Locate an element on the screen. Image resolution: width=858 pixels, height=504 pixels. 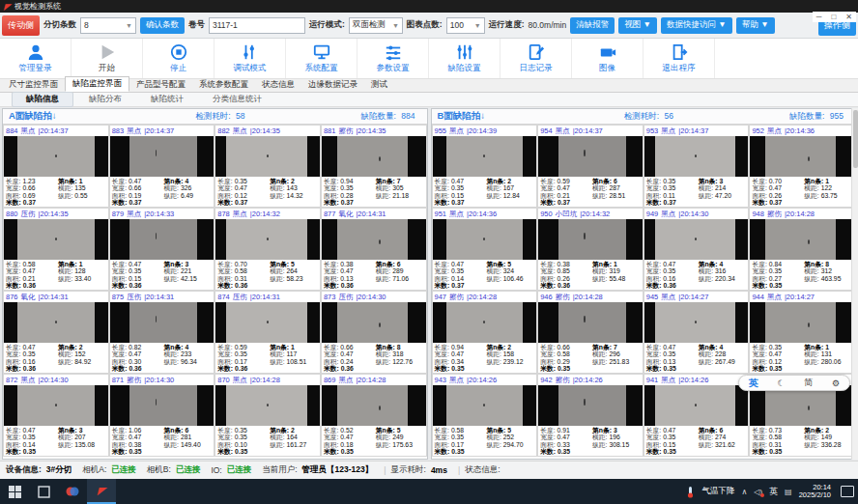
defect-cell: 943 黑点 |20:14:26 长度: 0.58 宽度: 0.35 面积: 0… is located at coordinates (485, 415).